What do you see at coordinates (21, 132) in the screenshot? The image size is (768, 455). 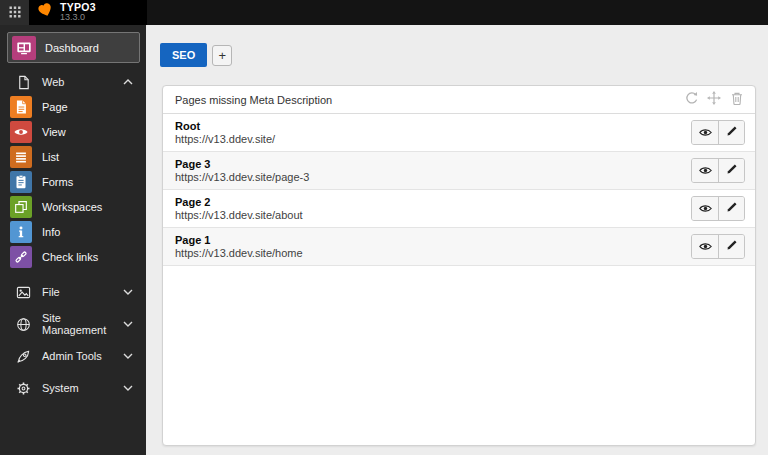 I see `view-eye-icon` at bounding box center [21, 132].